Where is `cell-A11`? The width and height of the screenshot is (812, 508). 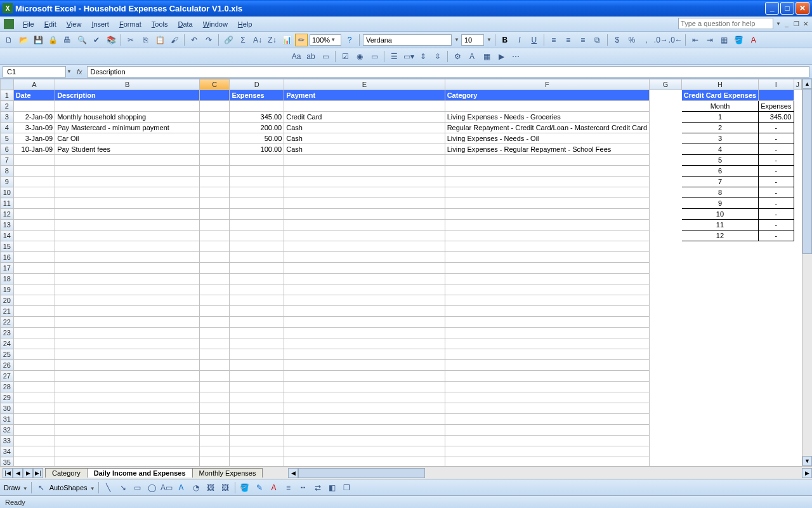 cell-A11 is located at coordinates (34, 203).